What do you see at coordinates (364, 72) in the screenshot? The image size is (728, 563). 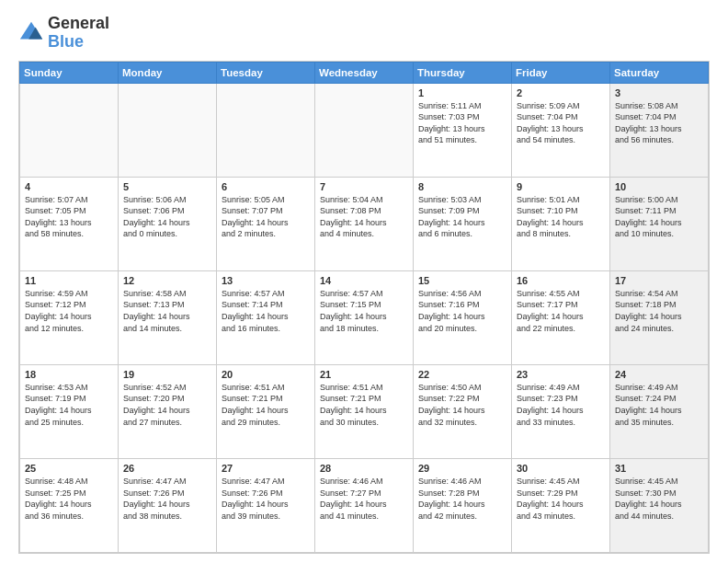 I see `calendar-header: SundayMondayTuesdayWednesdayThursdayFrid…` at bounding box center [364, 72].